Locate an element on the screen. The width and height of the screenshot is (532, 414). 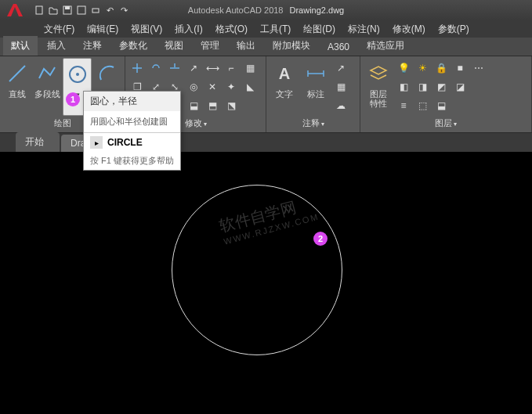
layer-lock-icon: 🔒 is located at coordinates (441, 68).